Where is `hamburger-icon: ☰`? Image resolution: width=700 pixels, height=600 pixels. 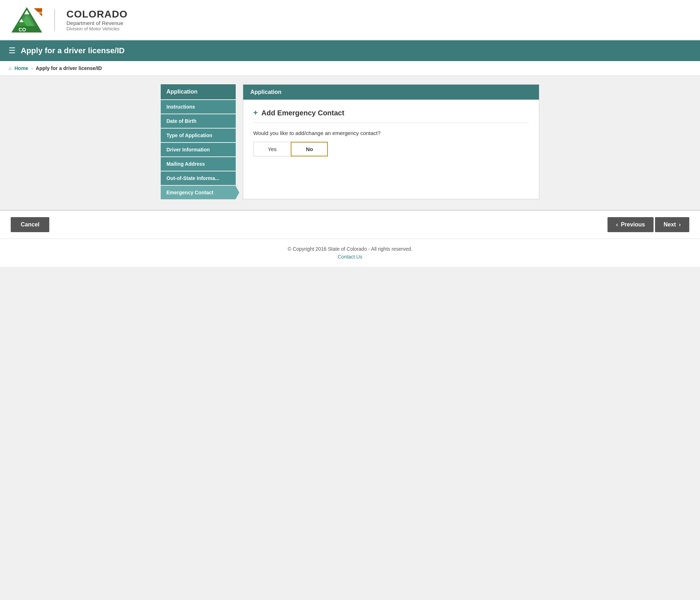 hamburger-icon: ☰ is located at coordinates (12, 51).